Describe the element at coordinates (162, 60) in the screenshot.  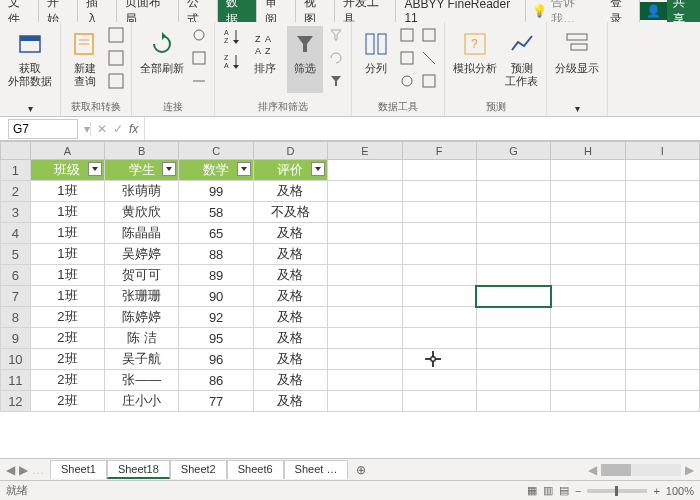
I see `refresh-all-button: 全部刷新` at that location.